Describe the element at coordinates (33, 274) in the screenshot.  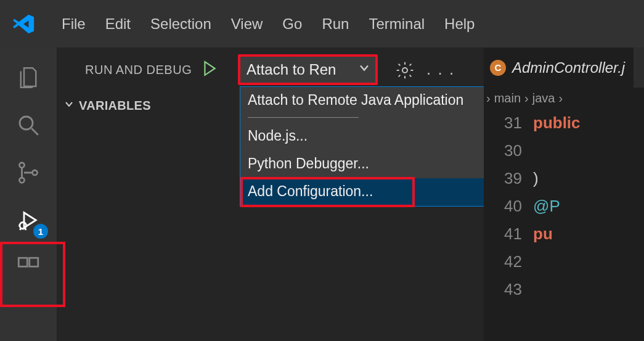
I see `annotation-box-run-icon` at that location.